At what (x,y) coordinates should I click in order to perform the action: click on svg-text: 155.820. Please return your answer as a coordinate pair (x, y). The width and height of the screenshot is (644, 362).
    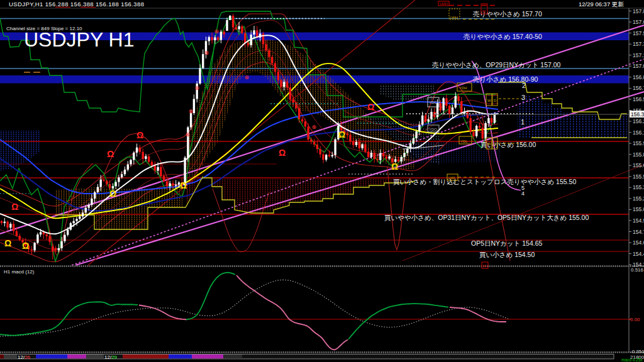
    Looking at the image, I should click on (638, 155).